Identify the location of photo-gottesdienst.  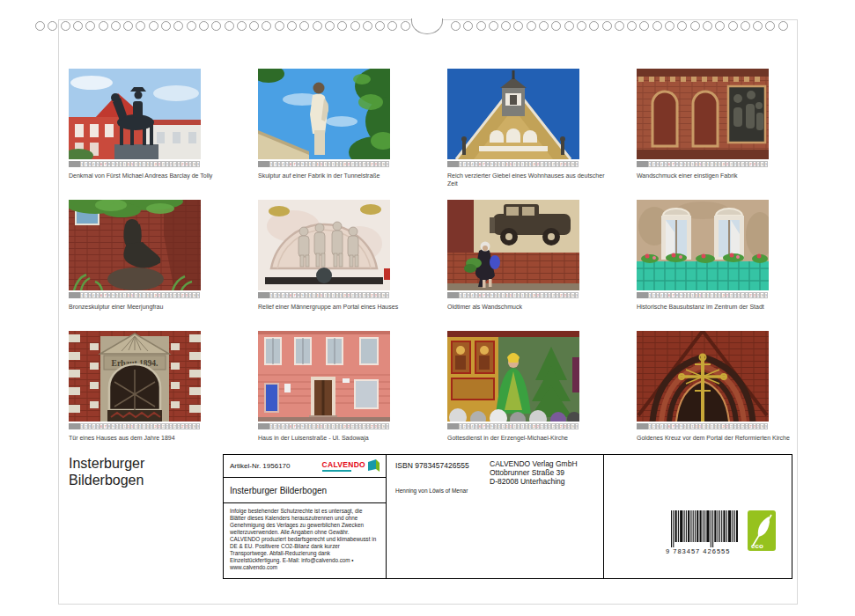
(513, 377).